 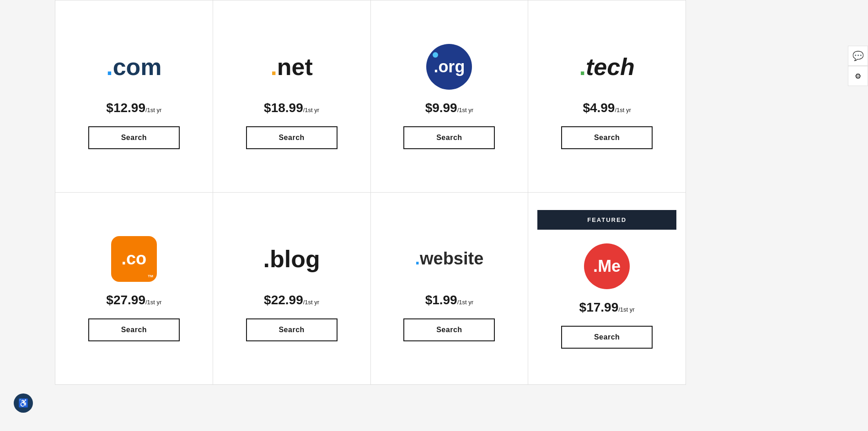 What do you see at coordinates (291, 67) in the screenshot?
I see `net-logo-text: .net` at bounding box center [291, 67].